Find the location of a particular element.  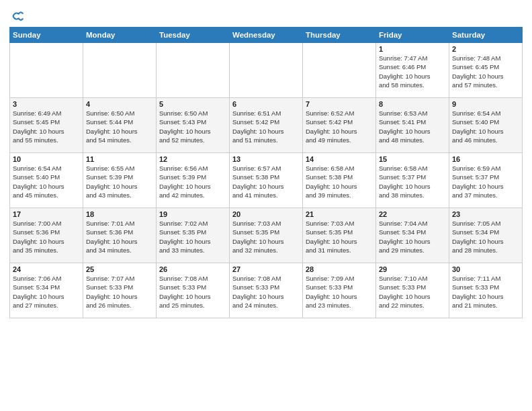

header-cell-thursday: Thursday is located at coordinates (340, 35).